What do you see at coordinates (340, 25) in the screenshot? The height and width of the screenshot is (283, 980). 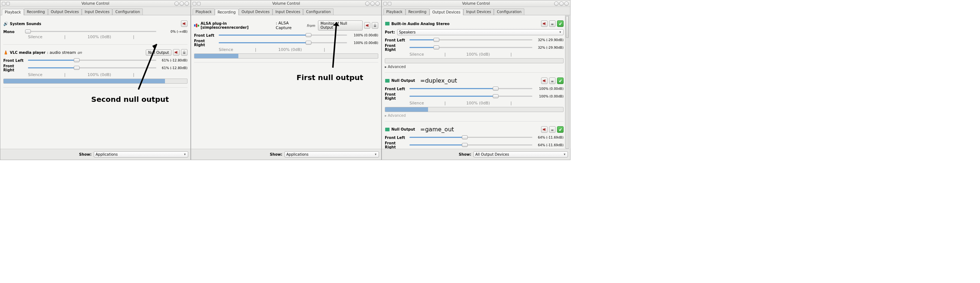 I see `route-dropdown: Monitor of Null Output` at bounding box center [340, 25].